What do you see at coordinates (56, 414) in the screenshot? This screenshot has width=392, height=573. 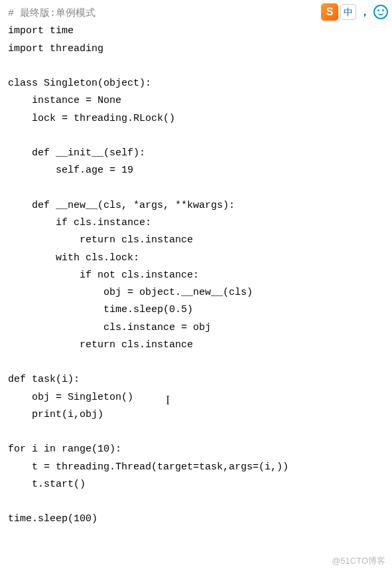 I see `code-line: print(i,obj)` at bounding box center [56, 414].